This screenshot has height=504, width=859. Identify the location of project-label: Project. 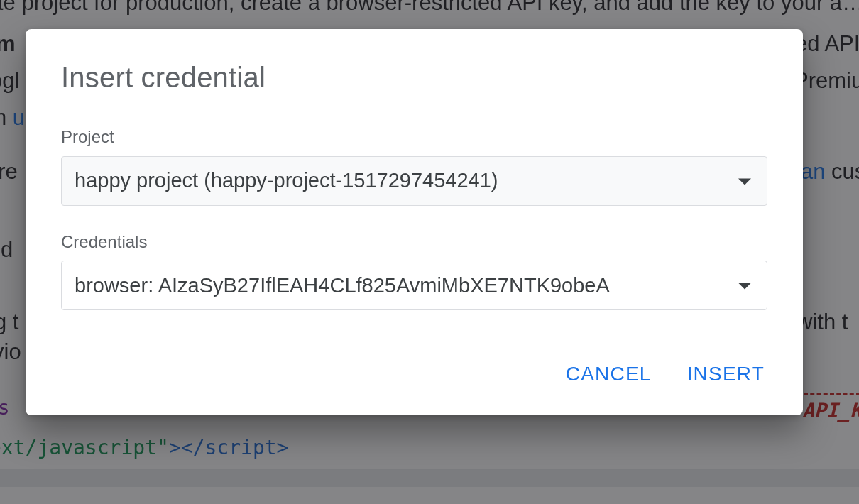
(415, 137).